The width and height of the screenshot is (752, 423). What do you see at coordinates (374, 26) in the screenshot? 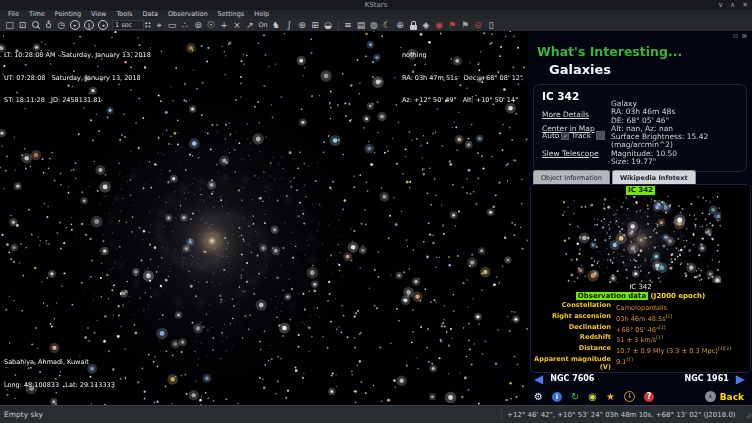
I see `night-vision-icon: ◍` at bounding box center [374, 26].